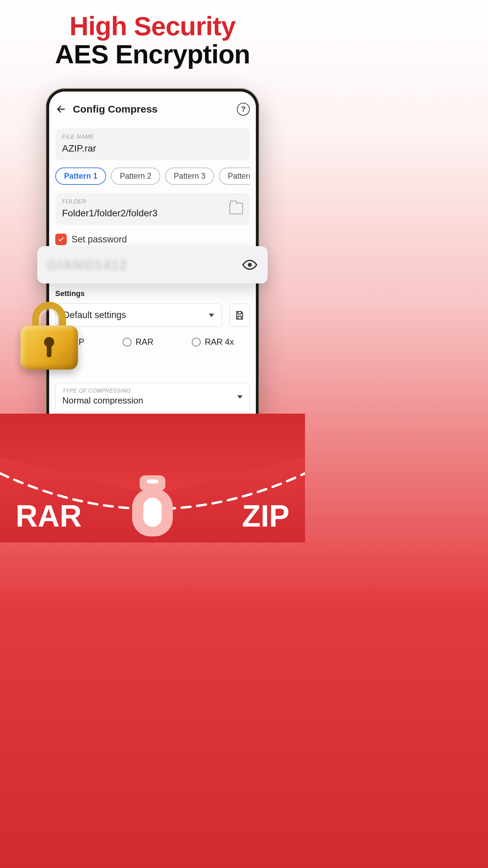 This screenshot has width=488, height=868. Describe the element at coordinates (146, 213) in the screenshot. I see `folder-value: Folder1/folder2/folder3` at that location.